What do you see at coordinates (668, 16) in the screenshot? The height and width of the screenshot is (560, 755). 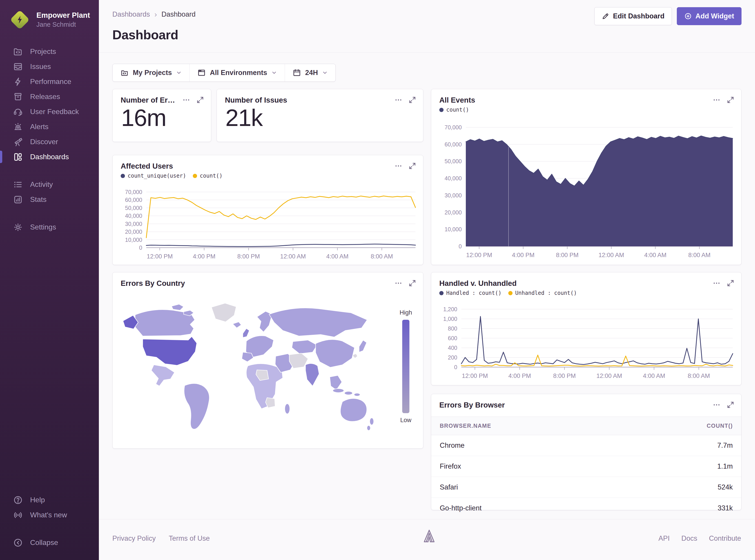 I see `header-actions: Edit Dashboard Add Widget` at bounding box center [668, 16].